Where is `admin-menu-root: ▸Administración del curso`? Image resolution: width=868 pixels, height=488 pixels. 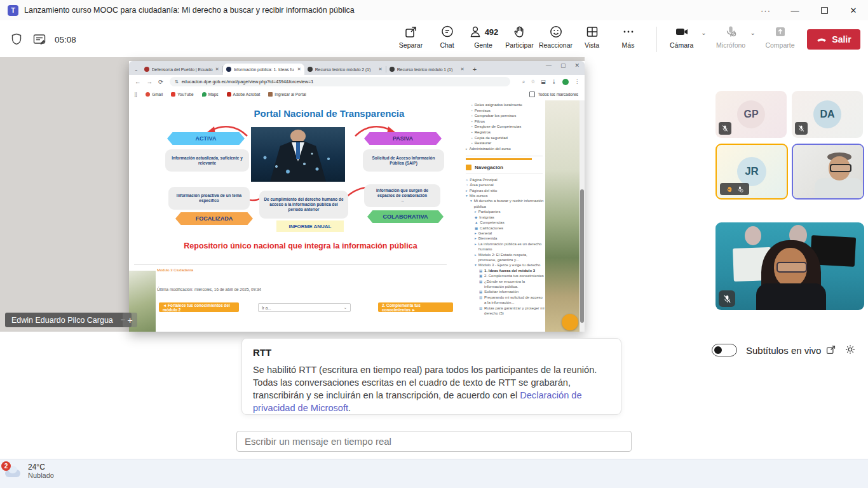 admin-menu-root: ▸Administración del curso is located at coordinates (506, 149).